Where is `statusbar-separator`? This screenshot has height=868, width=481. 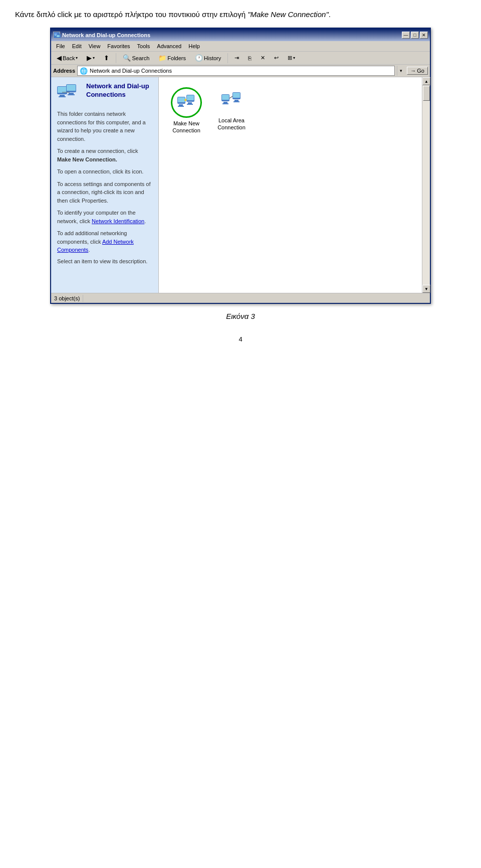 statusbar-separator is located at coordinates (83, 298).